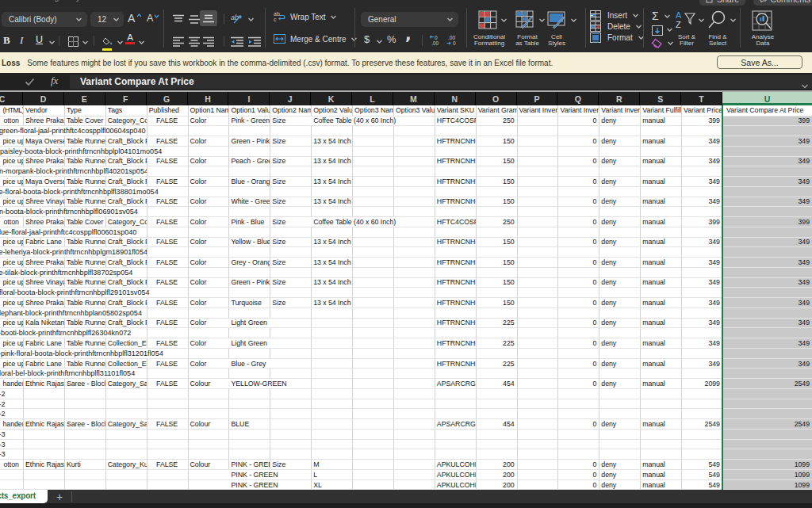 The height and width of the screenshot is (508, 812). Describe the element at coordinates (126, 243) in the screenshot. I see `cell-F14: Craft_Block Print` at that location.